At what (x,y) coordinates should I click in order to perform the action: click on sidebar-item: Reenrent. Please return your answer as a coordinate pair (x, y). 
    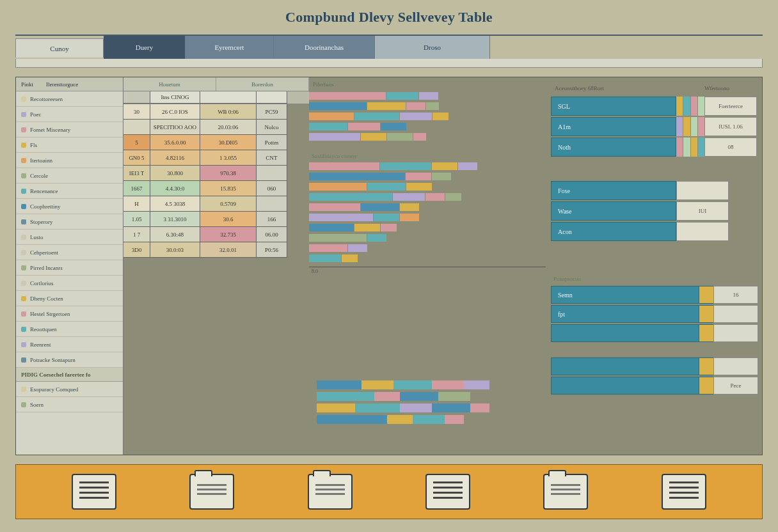
    Looking at the image, I should click on (69, 345).